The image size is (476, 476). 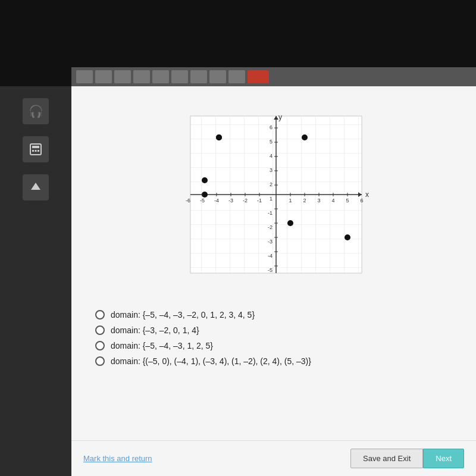 I want to click on choice-item-3: domain: {–5, –4, –3, 1, 2, 5}, so click(x=274, y=346).